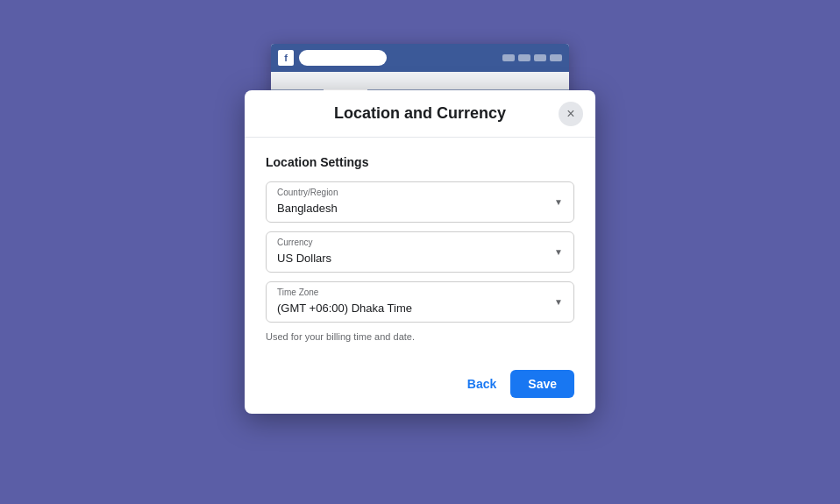 The height and width of the screenshot is (504, 840). What do you see at coordinates (571, 114) in the screenshot?
I see `dialog-close-button: ×` at bounding box center [571, 114].